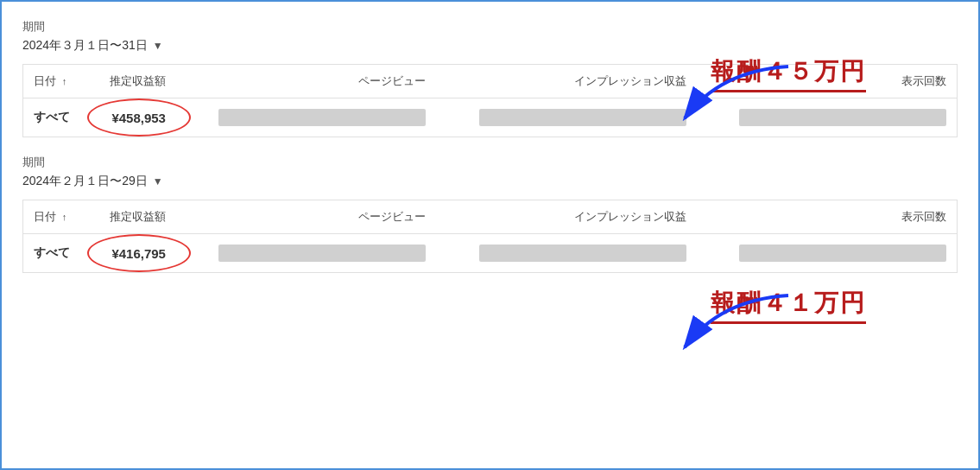 The height and width of the screenshot is (470, 980). I want to click on annotation-2: 報酬４１万円, so click(788, 306).